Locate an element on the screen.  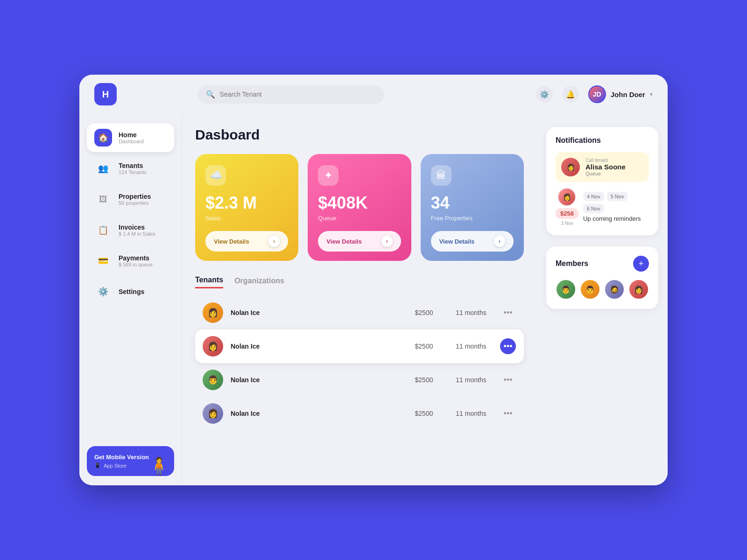
bell-icon: 🔔 is located at coordinates (571, 94).